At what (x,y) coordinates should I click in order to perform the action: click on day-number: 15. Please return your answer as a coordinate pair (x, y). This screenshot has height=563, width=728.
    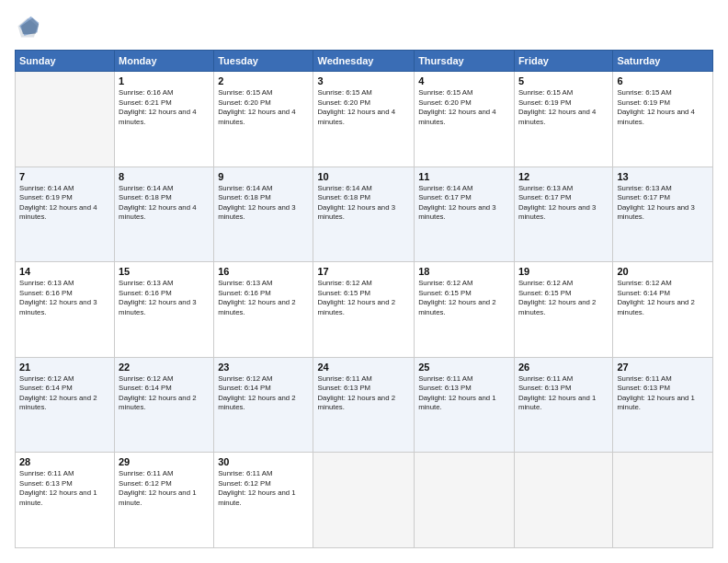
    Looking at the image, I should click on (164, 271).